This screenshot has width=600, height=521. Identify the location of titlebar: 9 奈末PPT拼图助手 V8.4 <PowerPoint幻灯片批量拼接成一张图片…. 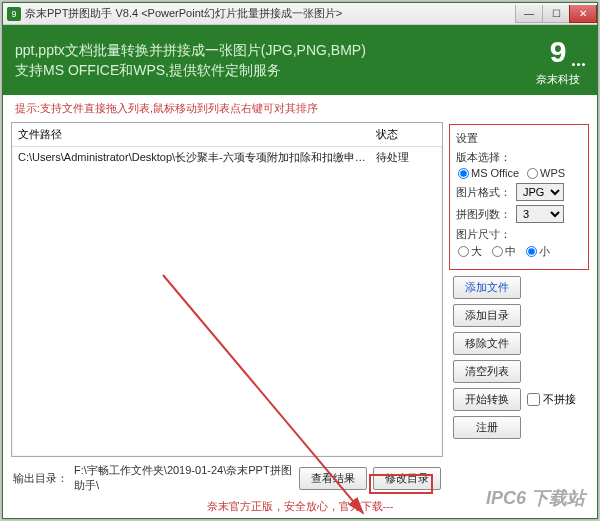
(300, 14).